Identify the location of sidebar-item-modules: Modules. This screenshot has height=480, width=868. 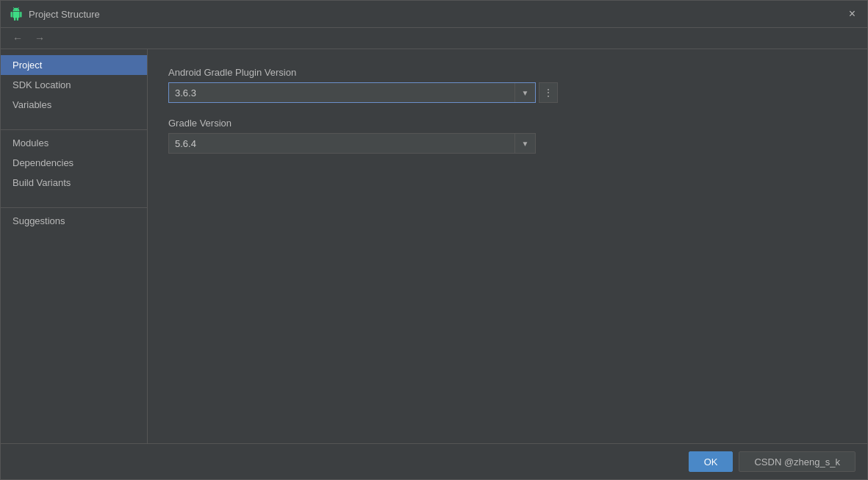
(73, 143).